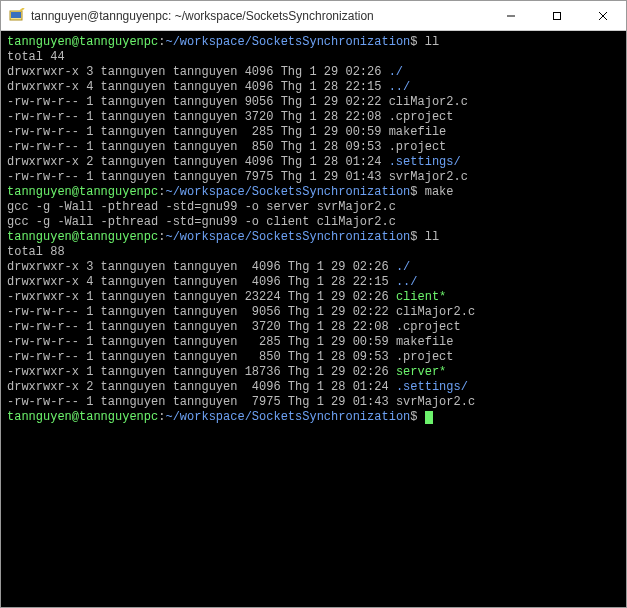  What do you see at coordinates (421, 372) in the screenshot?
I see `ls-filename: server*` at bounding box center [421, 372].